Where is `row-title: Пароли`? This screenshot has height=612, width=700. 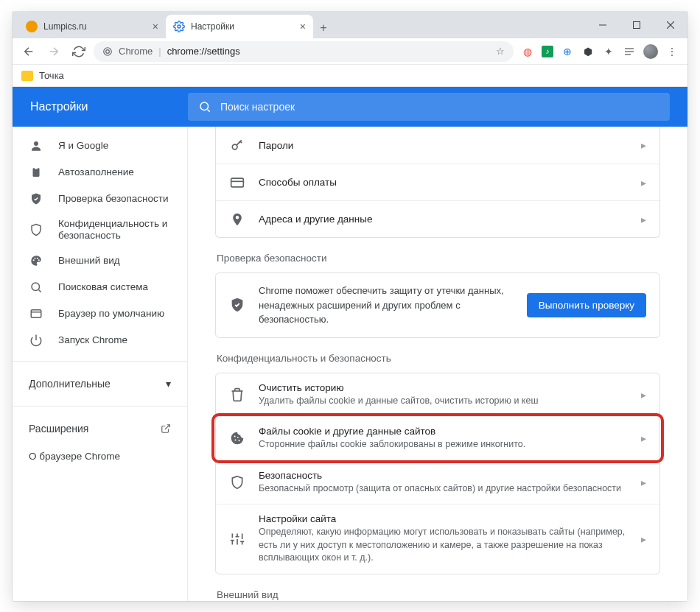
row-title: Пароли is located at coordinates (444, 146).